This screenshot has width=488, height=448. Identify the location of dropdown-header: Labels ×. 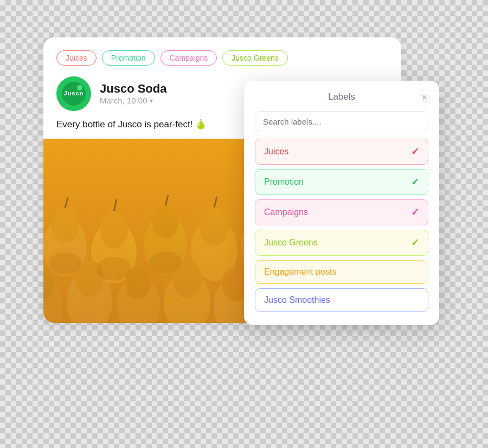
(342, 97).